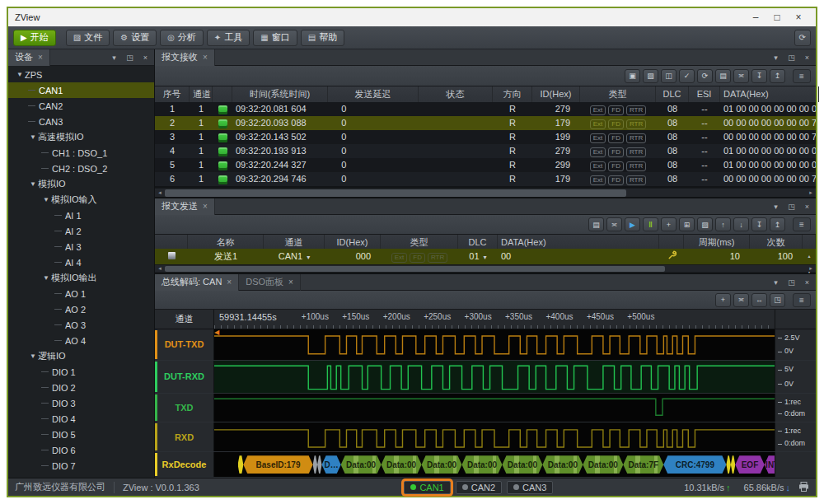 This screenshot has height=504, width=824. I want to click on send-pause-button: ‖, so click(651, 224).